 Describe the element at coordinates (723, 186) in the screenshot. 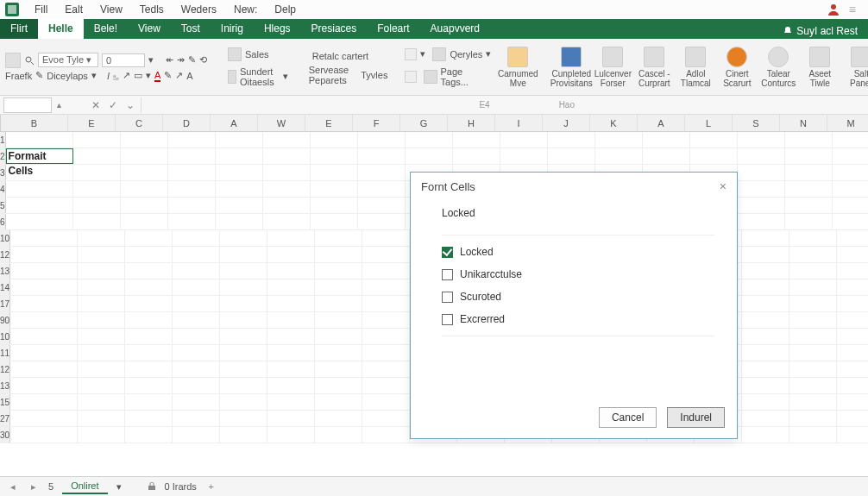

I see `close-icon: ×` at that location.